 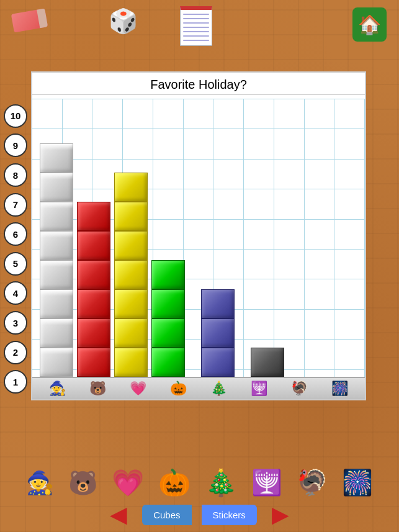 I want to click on y-label-6: 6, so click(x=16, y=234).